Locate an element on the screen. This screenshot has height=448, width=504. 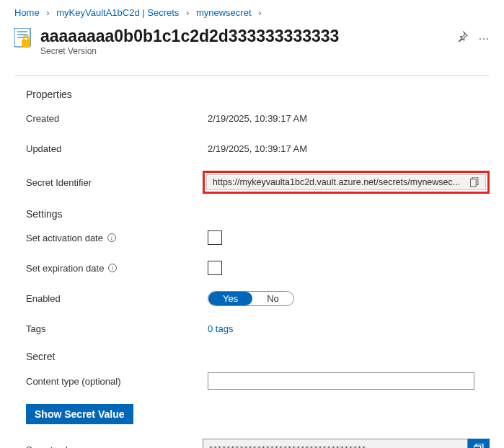
page-subtitle: Secret Version is located at coordinates (244, 51).